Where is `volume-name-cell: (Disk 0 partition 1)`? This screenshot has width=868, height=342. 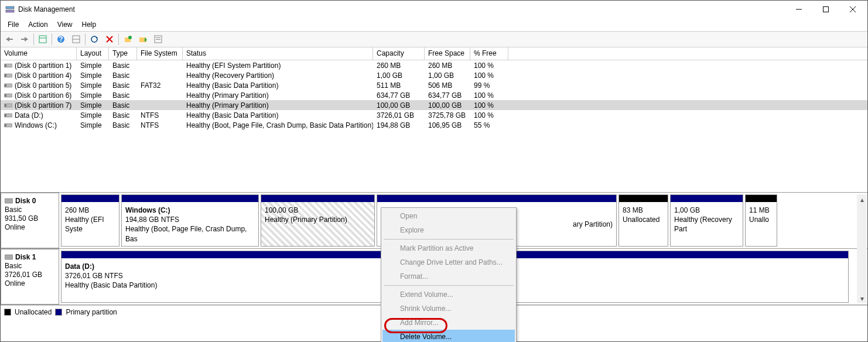 volume-name-cell: (Disk 0 partition 1) is located at coordinates (39, 66).